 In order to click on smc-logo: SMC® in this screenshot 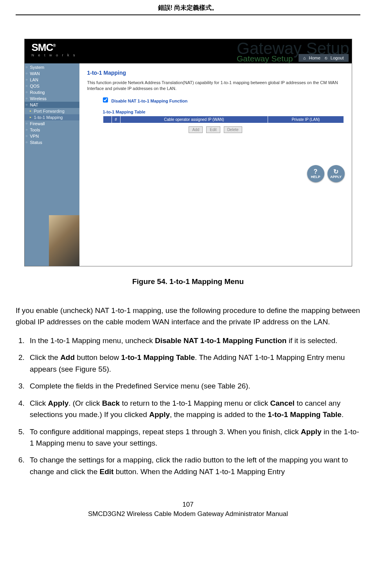, I will do `click(44, 48)`.